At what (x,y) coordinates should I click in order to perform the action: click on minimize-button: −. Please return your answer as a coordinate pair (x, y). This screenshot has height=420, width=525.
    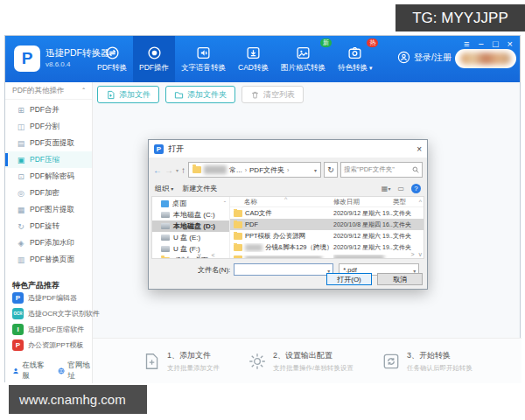
    Looking at the image, I should click on (480, 44).